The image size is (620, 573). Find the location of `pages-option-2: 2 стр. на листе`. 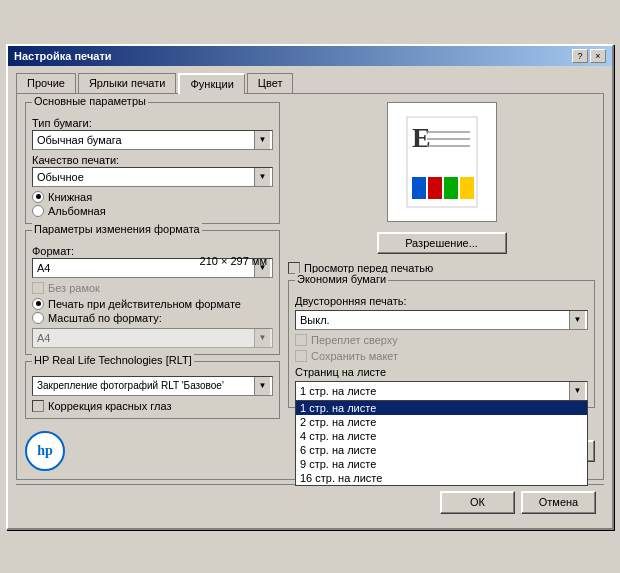

pages-option-2: 2 стр. на листе is located at coordinates (442, 422).